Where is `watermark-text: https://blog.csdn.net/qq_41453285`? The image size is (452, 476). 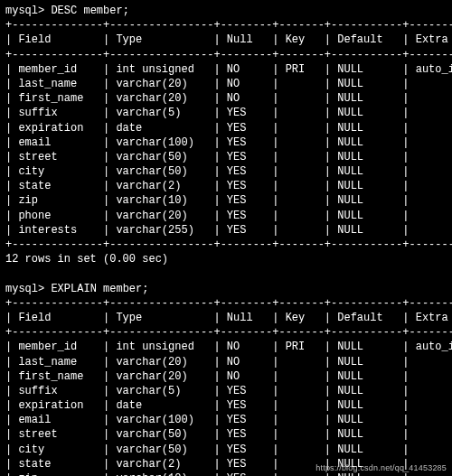
watermark-text: https://blog.csdn.net/qq_41453285 is located at coordinates (381, 468).